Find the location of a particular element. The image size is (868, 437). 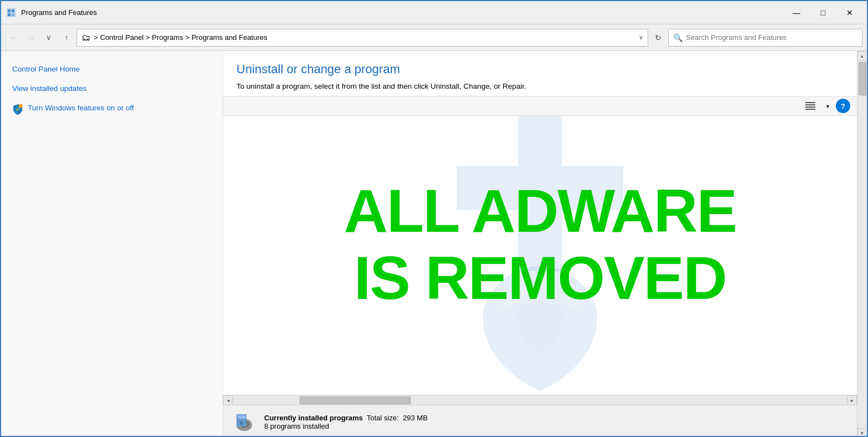

vertical-scrollbar: ▴ ▾ is located at coordinates (862, 244).